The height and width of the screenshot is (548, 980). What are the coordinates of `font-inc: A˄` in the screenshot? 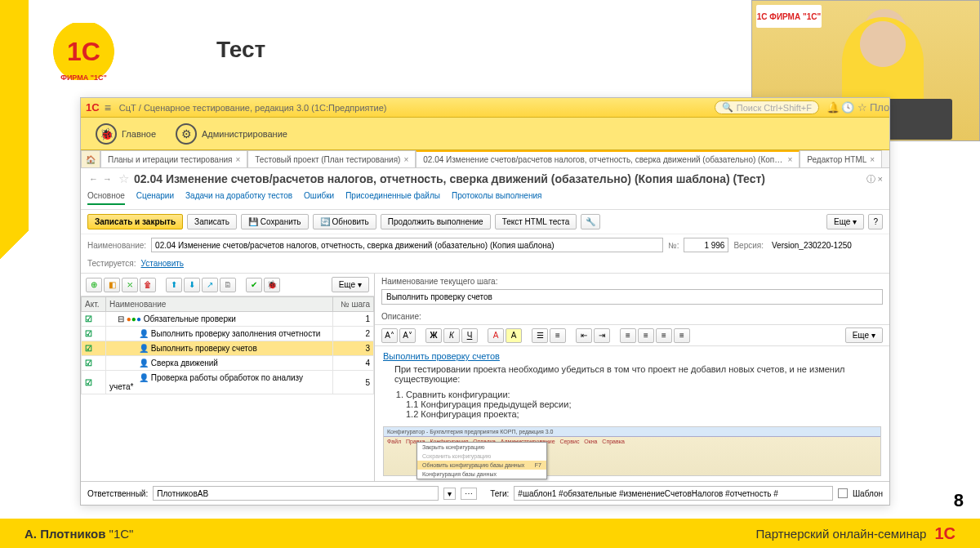 It's located at (390, 336).